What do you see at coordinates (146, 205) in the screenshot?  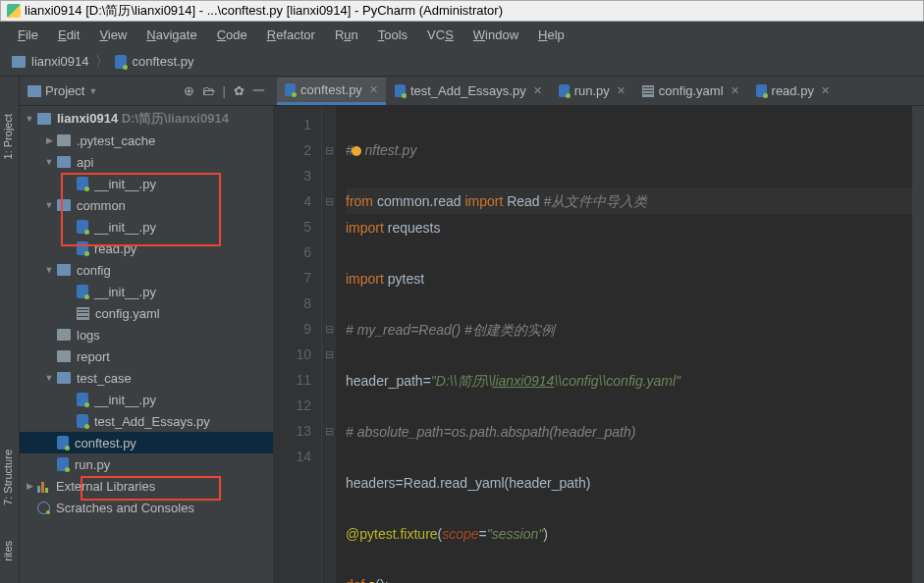 I see `tree-item: common` at bounding box center [146, 205].